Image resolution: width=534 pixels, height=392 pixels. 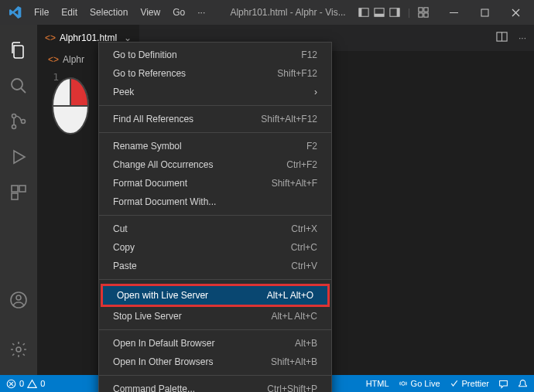 What do you see at coordinates (19, 300) in the screenshot?
I see `accounts-icon` at bounding box center [19, 300].